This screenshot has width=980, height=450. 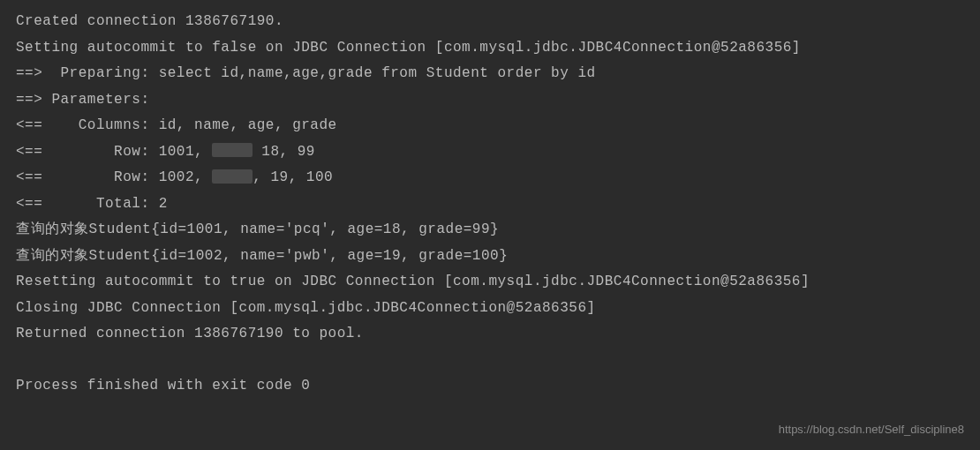 I want to click on row-suffix: 18, 99, so click(x=284, y=152).